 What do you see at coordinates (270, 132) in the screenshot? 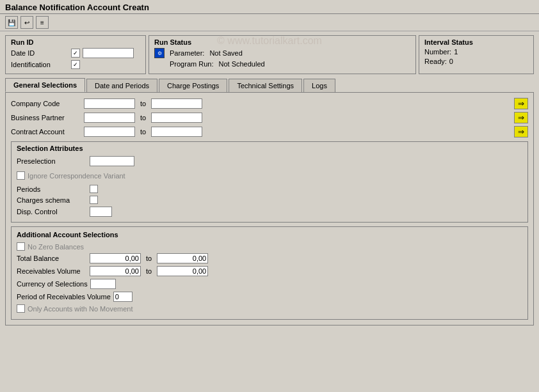
I see `contract-account-row: Contract Account to ⇒` at bounding box center [270, 132].